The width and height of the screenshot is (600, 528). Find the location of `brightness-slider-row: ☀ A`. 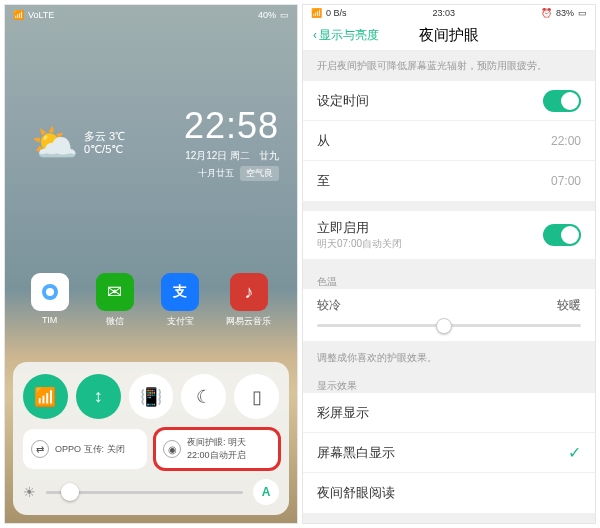

brightness-slider-row: ☀ A is located at coordinates (151, 492).